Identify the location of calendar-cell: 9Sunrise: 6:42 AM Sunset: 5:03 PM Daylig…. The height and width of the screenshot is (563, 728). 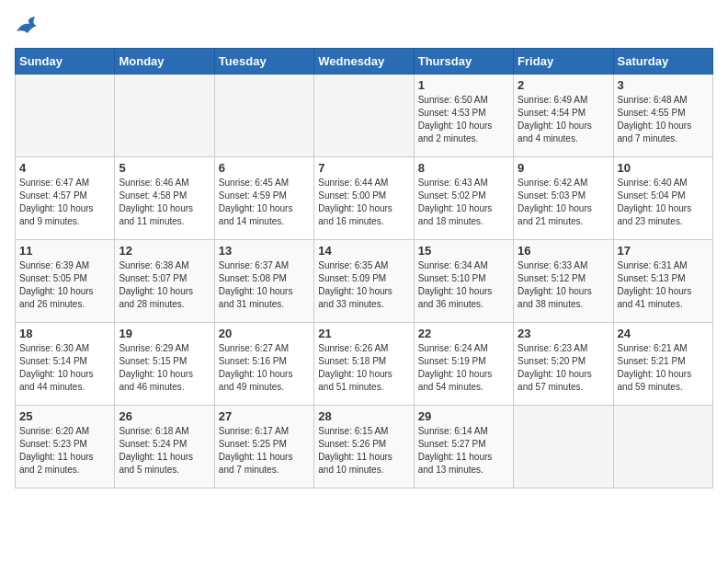
(563, 199).